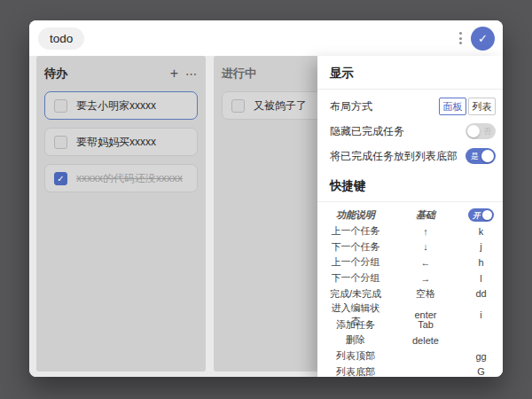 Image resolution: width=532 pixels, height=399 pixels. Describe the element at coordinates (174, 74) in the screenshot. I see `add-task-icon: +` at that location.